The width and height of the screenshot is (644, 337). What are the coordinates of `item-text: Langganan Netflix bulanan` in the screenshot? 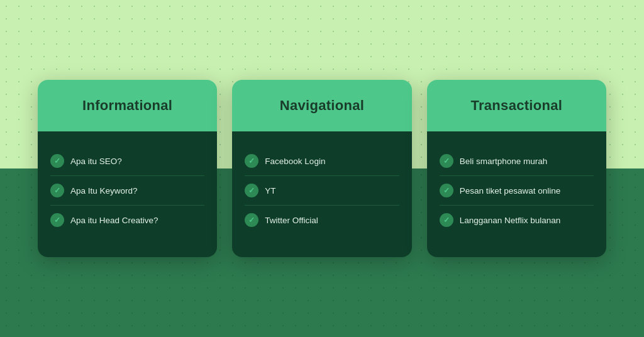 It's located at (511, 220).